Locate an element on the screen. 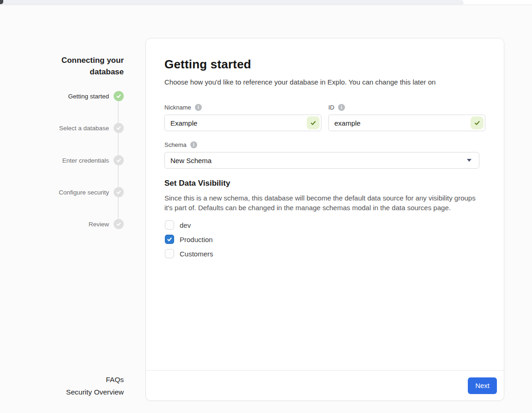 The width and height of the screenshot is (532, 413). step-getting-started: Getting started is located at coordinates (96, 96).